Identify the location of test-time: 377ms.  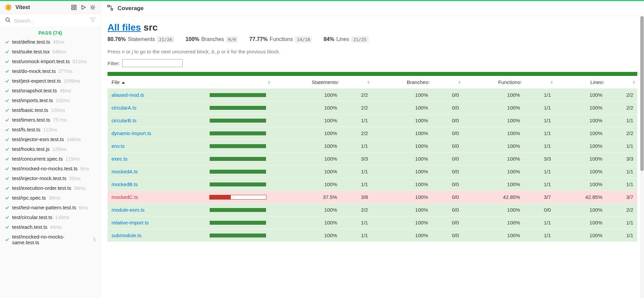
(66, 71).